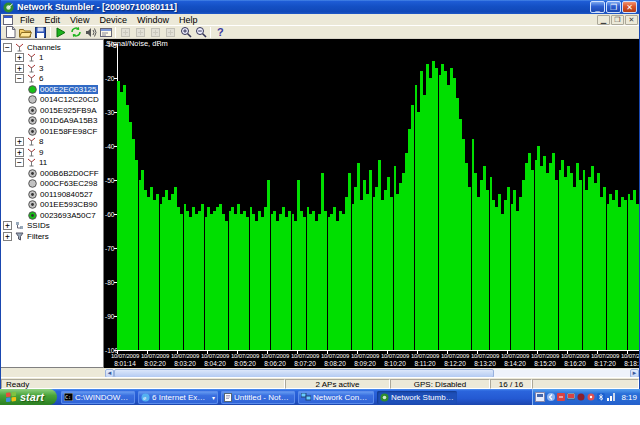 The height and width of the screenshot is (425, 640). What do you see at coordinates (98, 398) in the screenshot?
I see `task-cmd: C:C:\WINDOWS\syste...` at bounding box center [98, 398].